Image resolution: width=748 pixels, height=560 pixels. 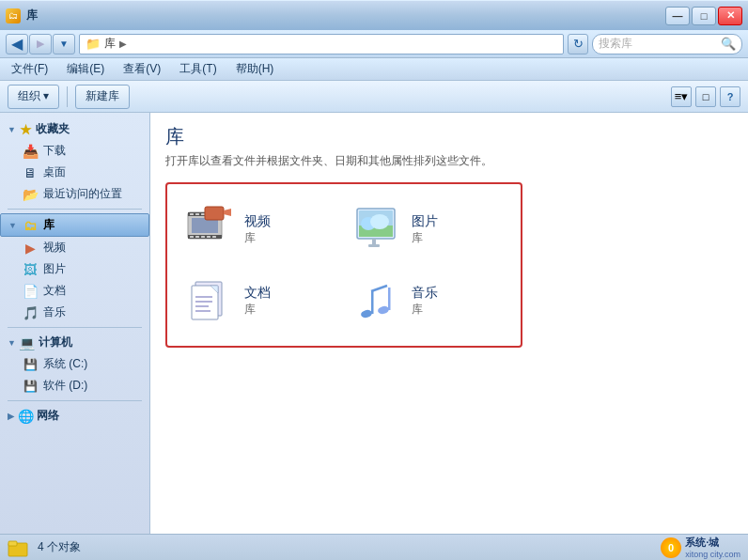 What do you see at coordinates (110, 43) in the screenshot?
I see `path-root: 库` at bounding box center [110, 43].